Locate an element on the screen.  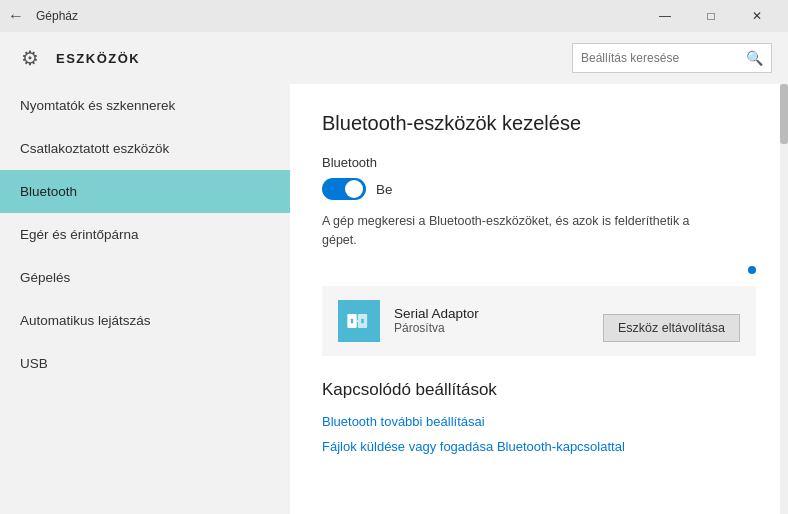
window-controls: — □ ✕ is located at coordinates (711, 16).